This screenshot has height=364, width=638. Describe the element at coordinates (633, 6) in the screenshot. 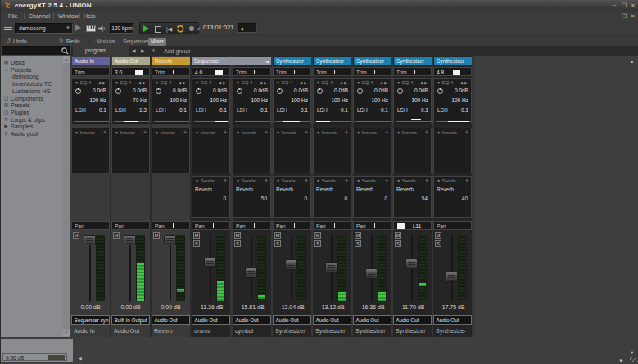

I see `close-button: ✕` at that location.